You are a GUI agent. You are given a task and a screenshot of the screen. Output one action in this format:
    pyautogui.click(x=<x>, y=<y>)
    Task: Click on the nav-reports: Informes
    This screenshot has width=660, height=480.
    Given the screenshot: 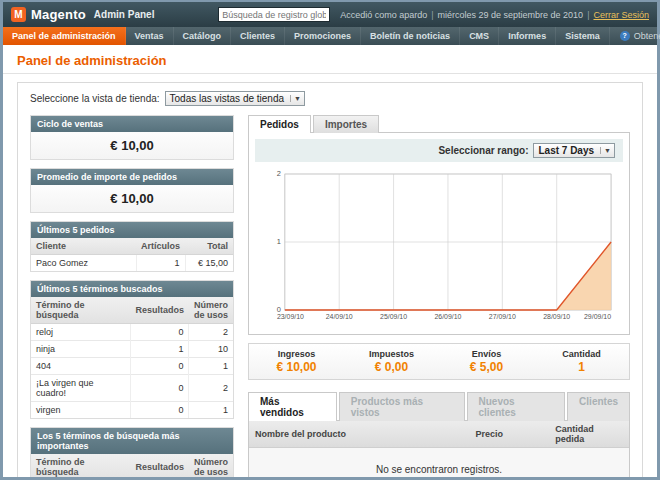 What is the action you would take?
    pyautogui.click(x=528, y=36)
    